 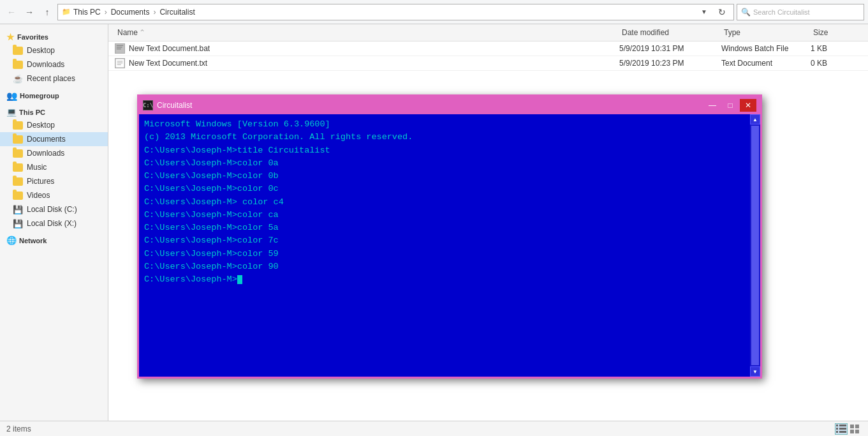 I want to click on file-name-txt: New Text Document.txt, so click(x=168, y=63).